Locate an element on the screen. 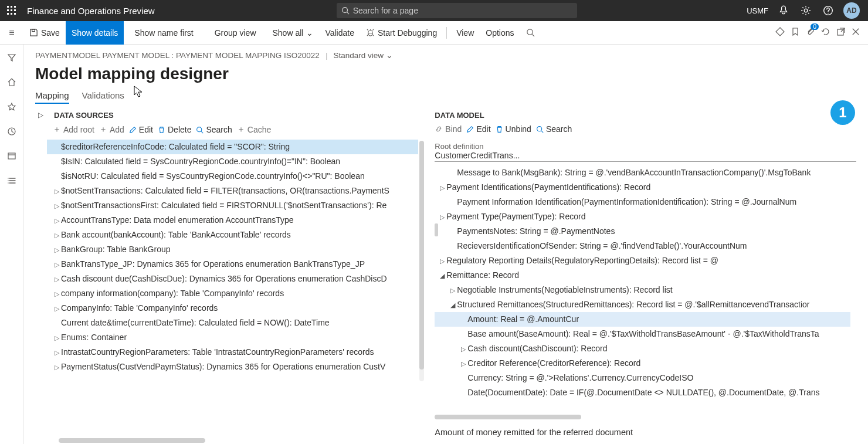  root-definition-value: CustomerCreditTrans... is located at coordinates (645, 156).